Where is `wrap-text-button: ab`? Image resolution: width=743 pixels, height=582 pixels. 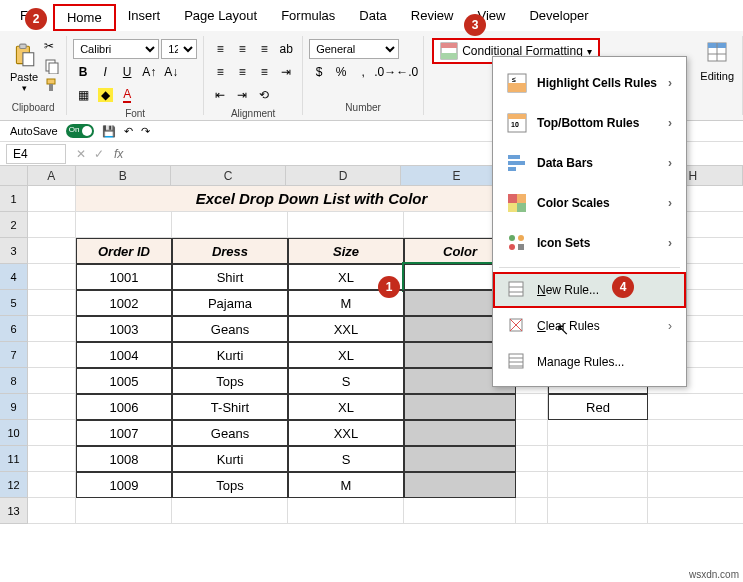
wrap-text-button: ab is located at coordinates (286, 49).